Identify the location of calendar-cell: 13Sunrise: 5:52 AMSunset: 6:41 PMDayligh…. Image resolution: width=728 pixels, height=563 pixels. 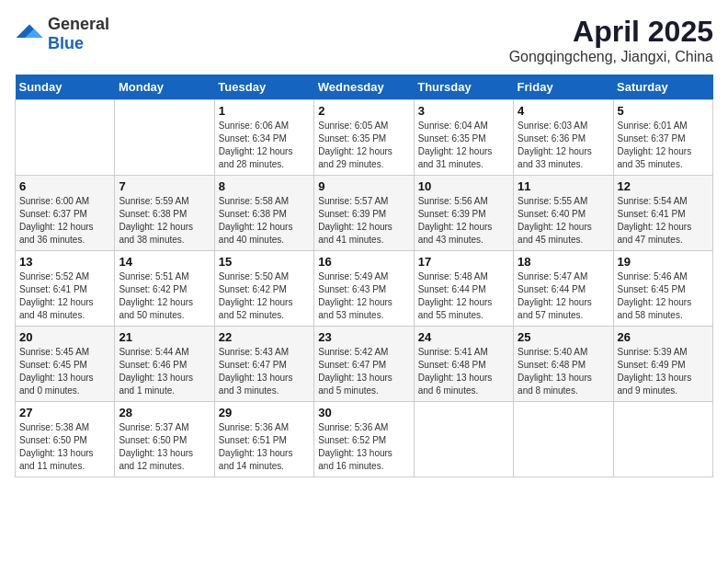
(65, 289).